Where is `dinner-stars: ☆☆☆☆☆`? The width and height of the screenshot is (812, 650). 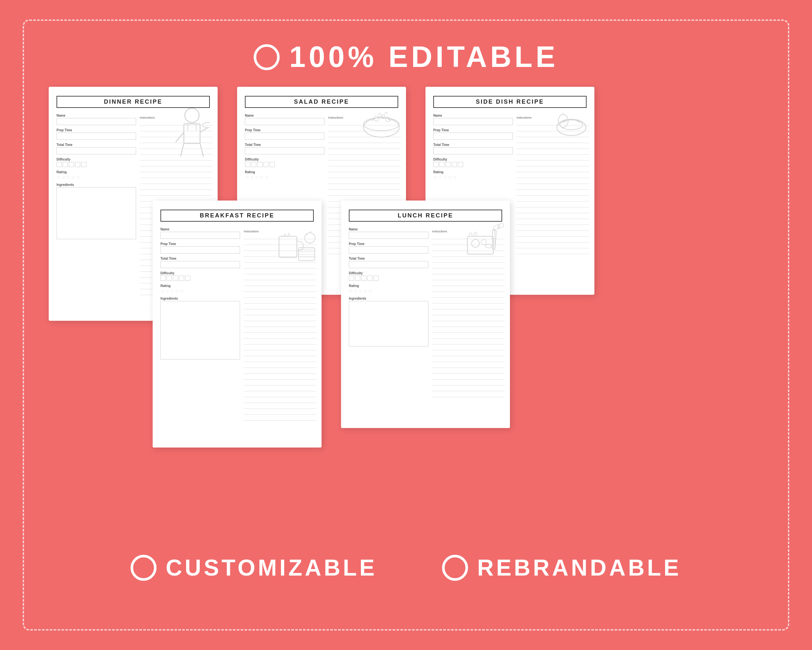
dinner-stars: ☆☆☆☆☆ is located at coordinates (96, 177).